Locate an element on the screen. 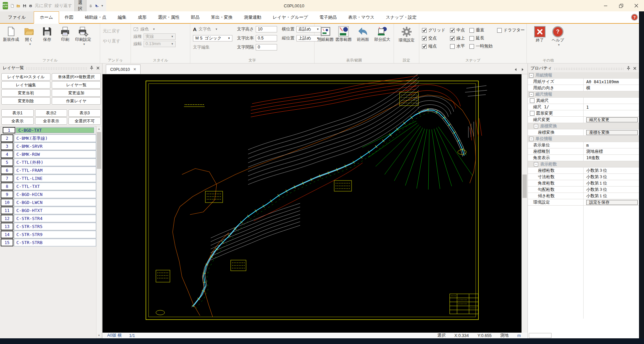 Image resolution: width=644 pixels, height=344 pixels. redo-button: やり直す is located at coordinates (116, 41).